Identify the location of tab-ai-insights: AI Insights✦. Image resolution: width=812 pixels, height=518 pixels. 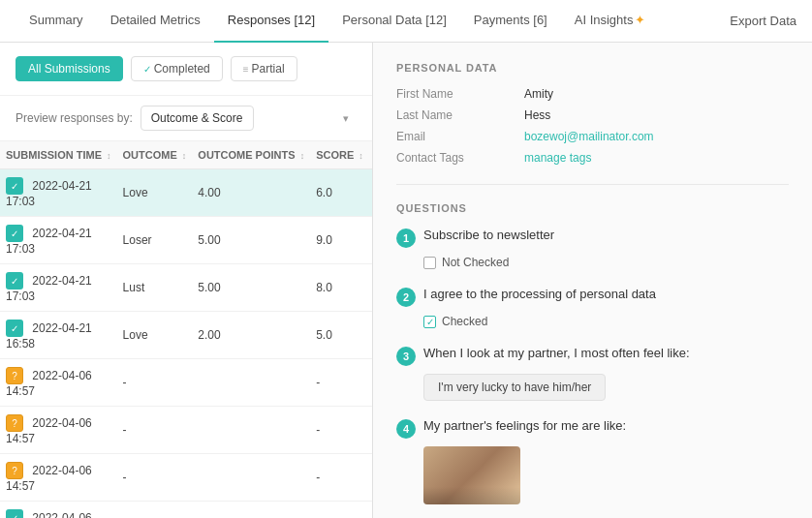
(610, 21).